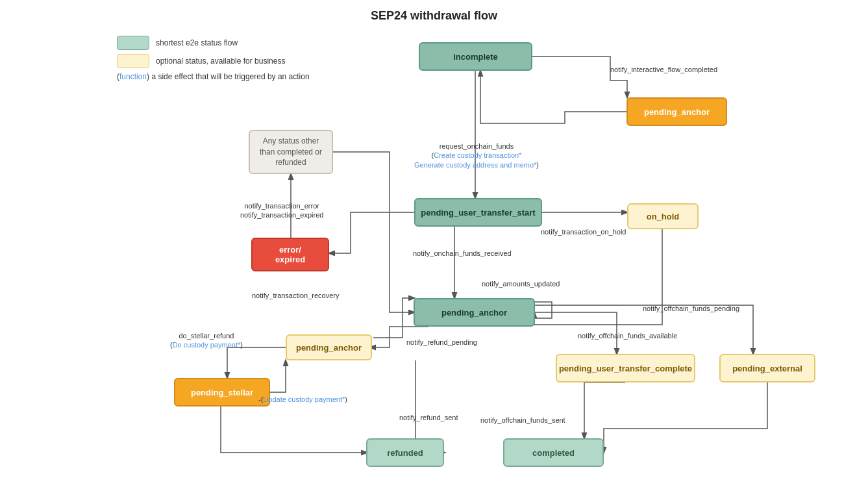  Describe the element at coordinates (222, 392) in the screenshot. I see `node-pending-stellar: pending_stellar` at that location.